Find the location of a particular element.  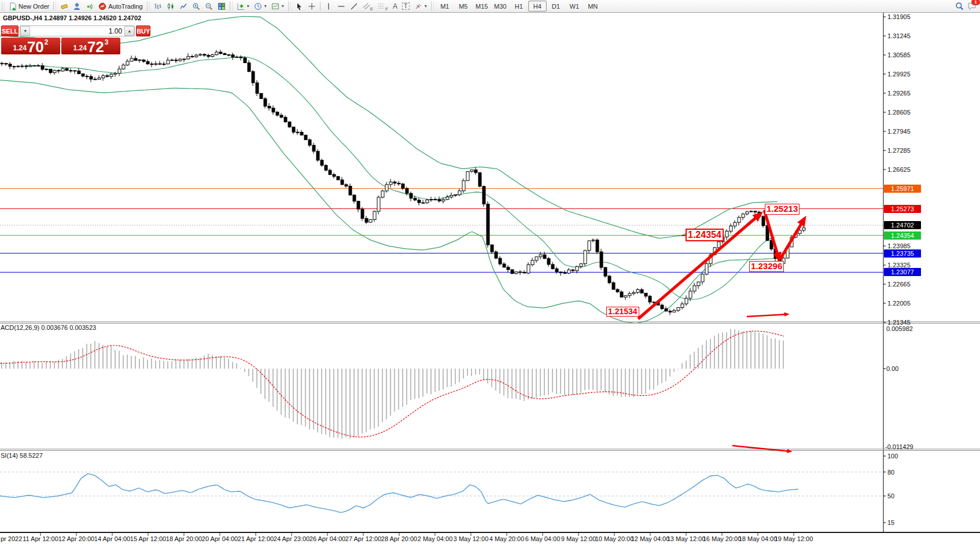

line-chart-icon is located at coordinates (183, 6).